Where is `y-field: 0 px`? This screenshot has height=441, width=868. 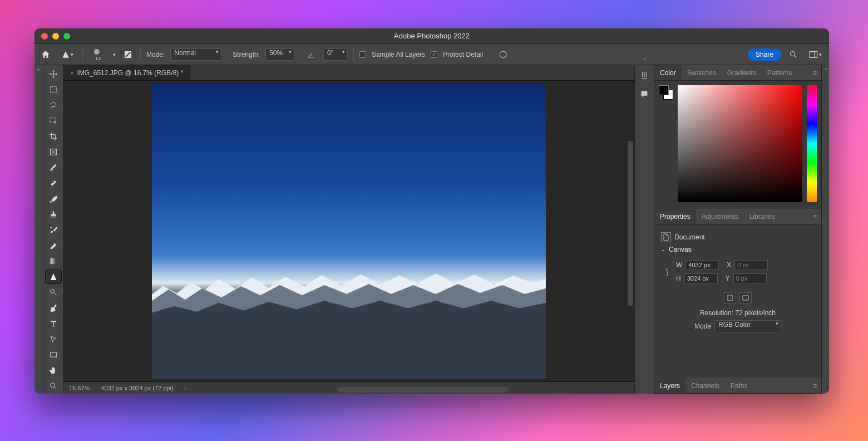
y-field: 0 px is located at coordinates (750, 278).